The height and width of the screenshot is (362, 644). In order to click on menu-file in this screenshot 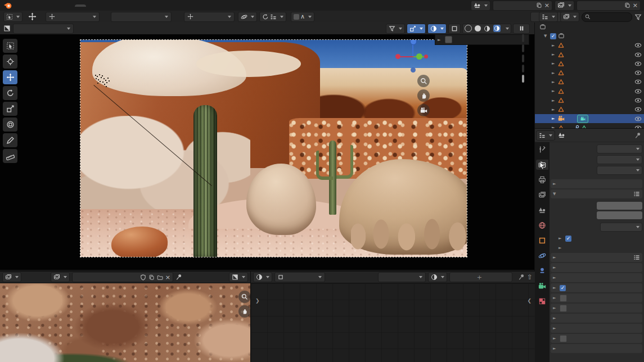, I will do `click(20, 6)`.